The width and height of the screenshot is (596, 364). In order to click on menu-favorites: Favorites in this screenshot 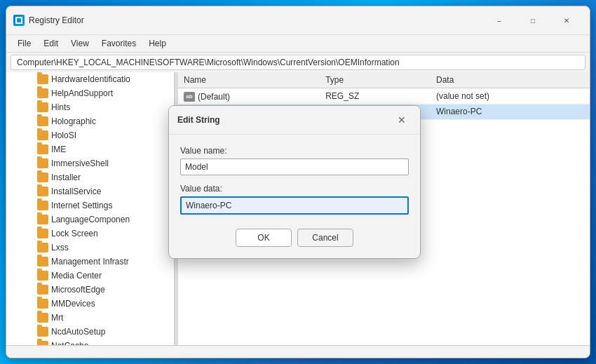, I will do `click(119, 43)`.